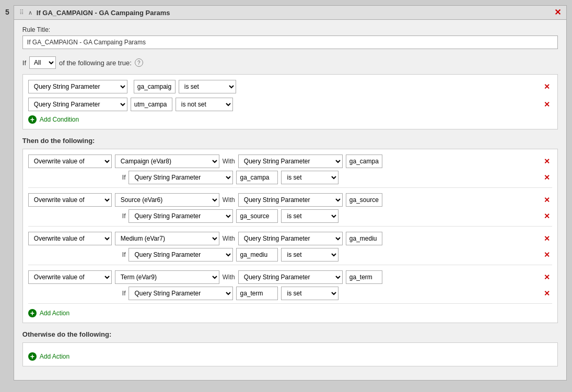 The height and width of the screenshot is (392, 572). I want to click on add-condition-row: + Add Condition, so click(290, 120).